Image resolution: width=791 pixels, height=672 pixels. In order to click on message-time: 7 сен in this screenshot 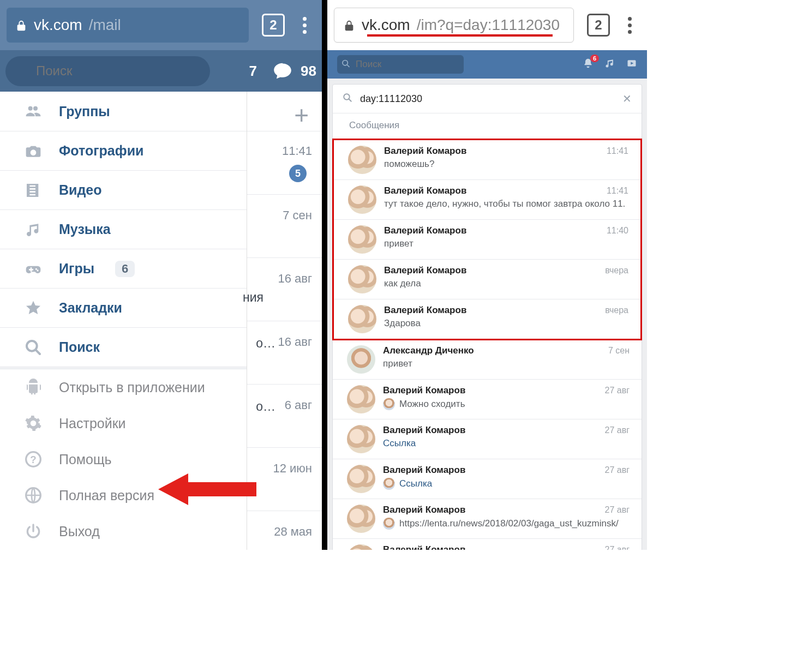, I will do `click(619, 351)`.